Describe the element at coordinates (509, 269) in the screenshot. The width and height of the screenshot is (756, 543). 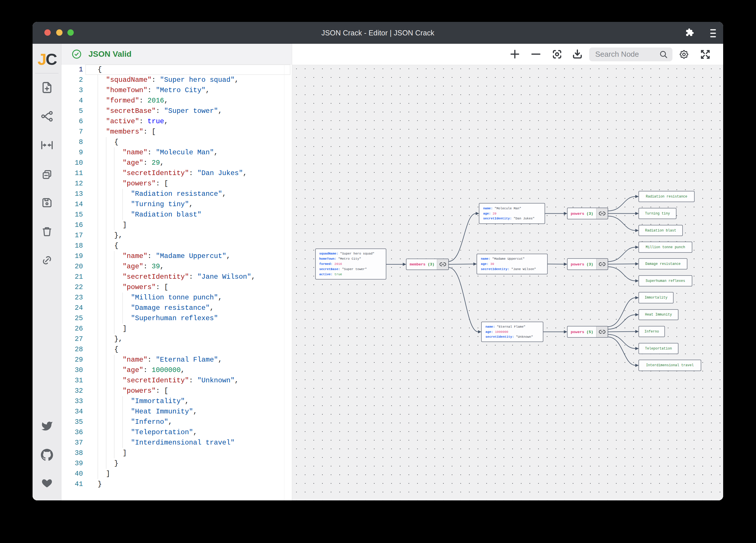
I see `svg-text: secretIdentity: "Jane Wilson"` at that location.